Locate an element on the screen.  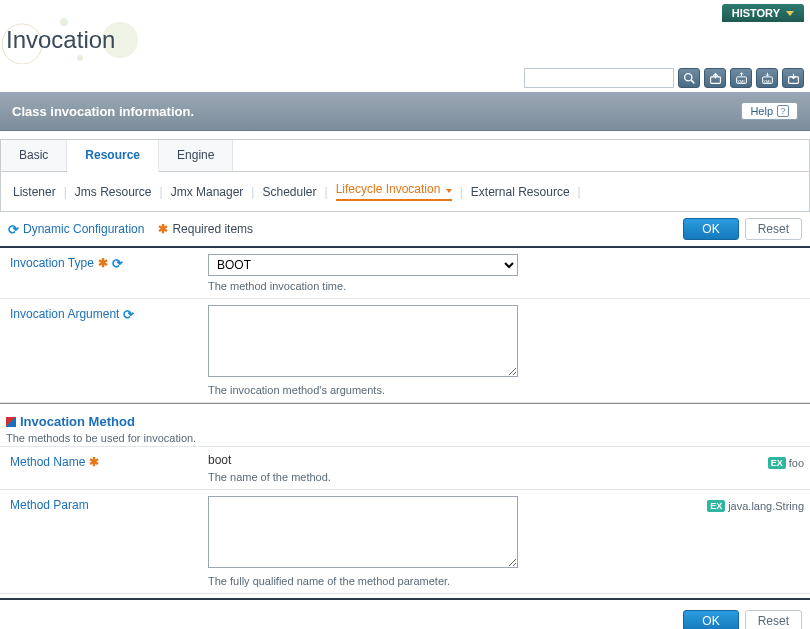
xml-export-icon-button-2: XML is located at coordinates (767, 78).